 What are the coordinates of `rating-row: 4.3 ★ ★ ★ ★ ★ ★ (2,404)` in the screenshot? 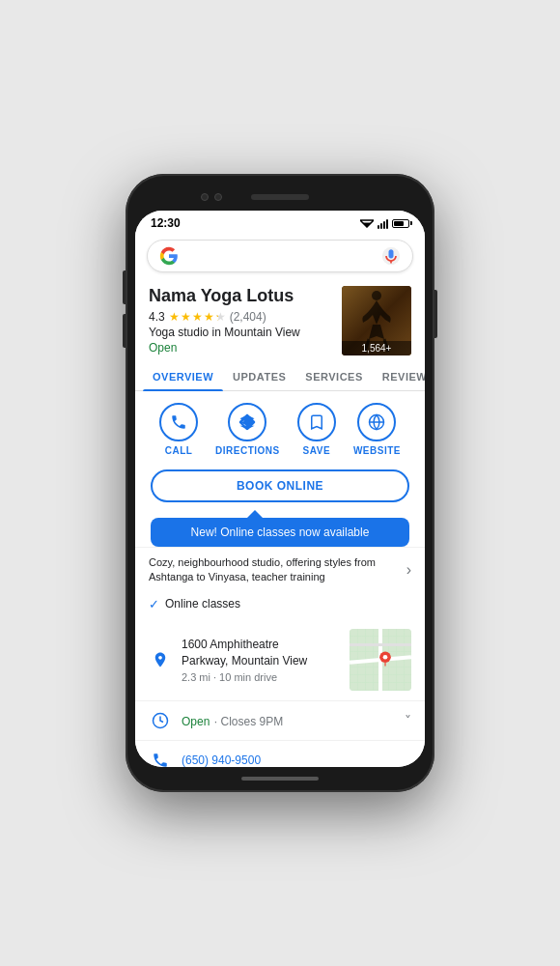 It's located at (241, 317).